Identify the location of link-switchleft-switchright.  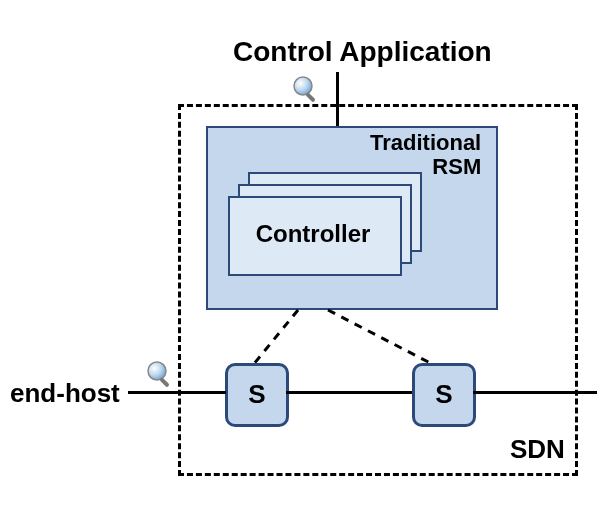
(349, 392).